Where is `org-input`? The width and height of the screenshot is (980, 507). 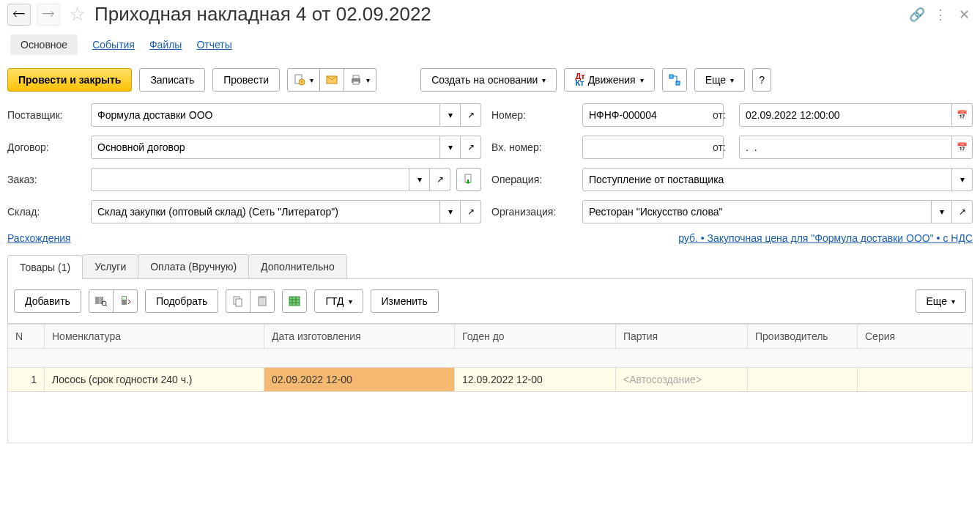
org-input is located at coordinates (757, 212).